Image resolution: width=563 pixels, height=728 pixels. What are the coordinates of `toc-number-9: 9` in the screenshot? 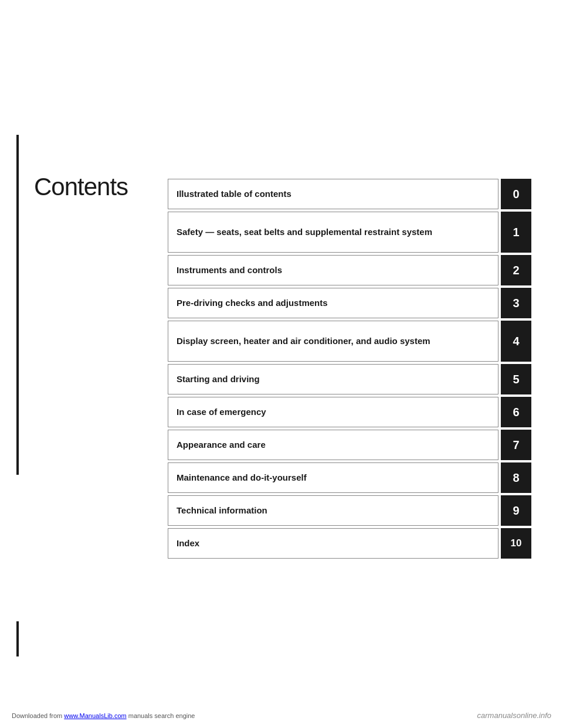 It's located at (516, 511).